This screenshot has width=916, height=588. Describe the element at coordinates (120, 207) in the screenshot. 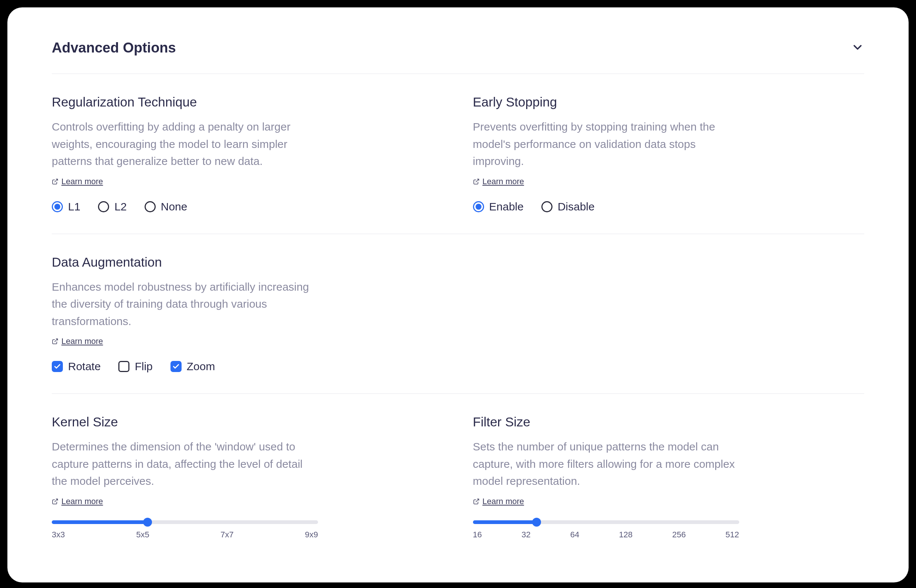

I see `radio-label: L2` at that location.